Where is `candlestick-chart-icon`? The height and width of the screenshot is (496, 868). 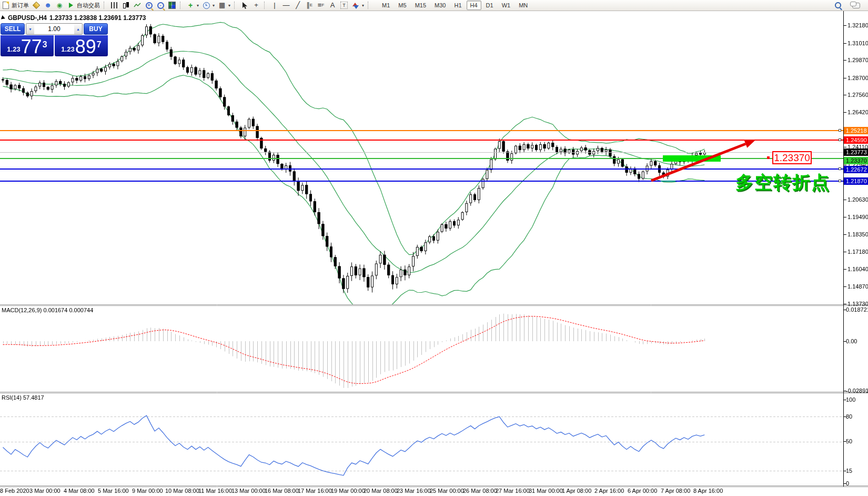
candlestick-chart-icon is located at coordinates (126, 5).